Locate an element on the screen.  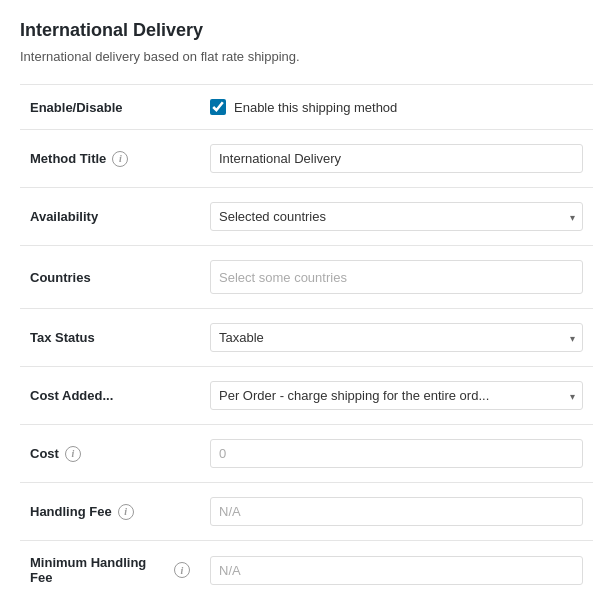
availability-select: All countries Selected countries Exclude… is located at coordinates (396, 216).